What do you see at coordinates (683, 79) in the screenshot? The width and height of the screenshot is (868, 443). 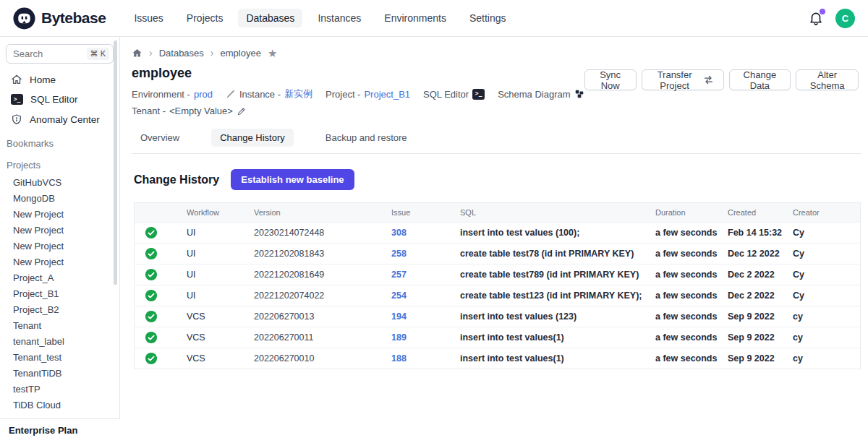 I see `transfer-project-button: Transfer Project` at bounding box center [683, 79].